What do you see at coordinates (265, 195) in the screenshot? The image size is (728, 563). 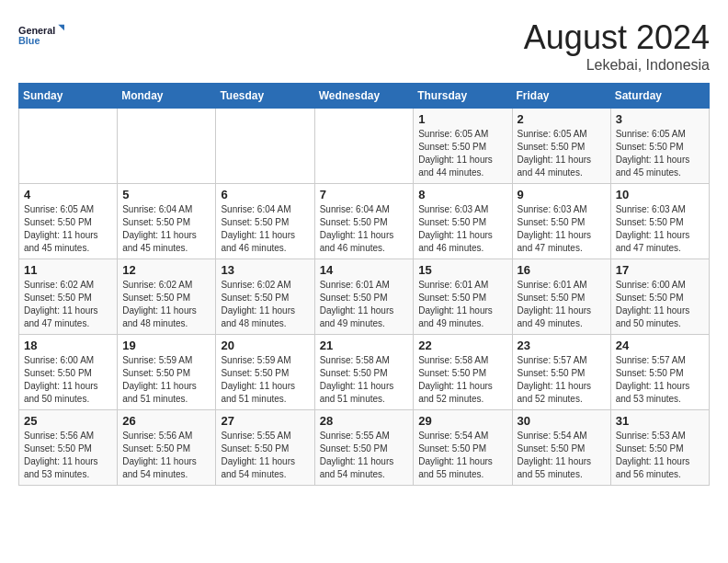 I see `day-number: 6` at bounding box center [265, 195].